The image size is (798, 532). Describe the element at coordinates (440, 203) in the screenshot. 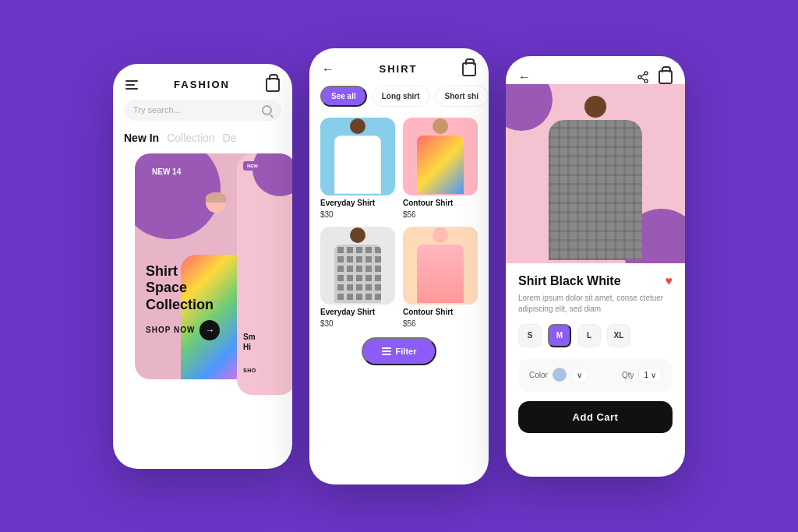

I see `product-name-2: Contour Shirt` at that location.